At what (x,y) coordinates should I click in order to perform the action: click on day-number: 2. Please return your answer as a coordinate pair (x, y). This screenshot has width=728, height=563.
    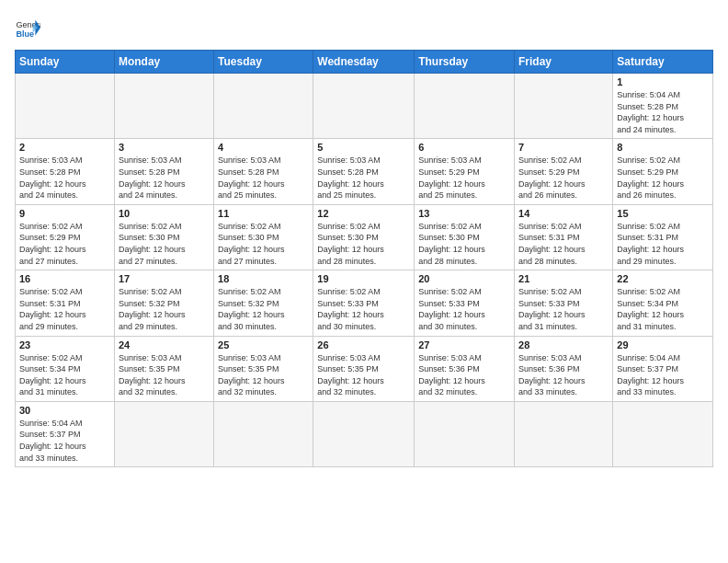
    Looking at the image, I should click on (64, 147).